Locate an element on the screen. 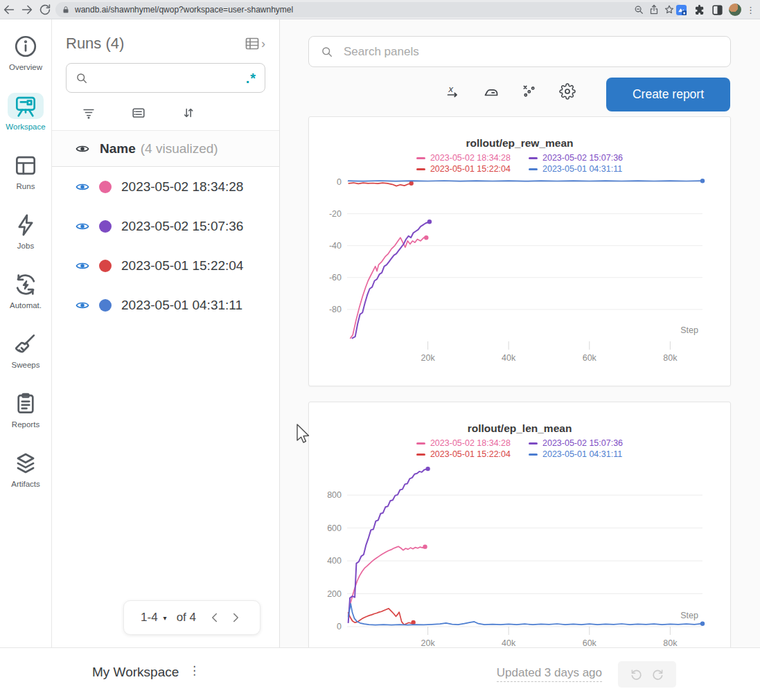 This screenshot has width=760, height=700. legend-entry: 2023-05-02 18:34:28 is located at coordinates (463, 158).